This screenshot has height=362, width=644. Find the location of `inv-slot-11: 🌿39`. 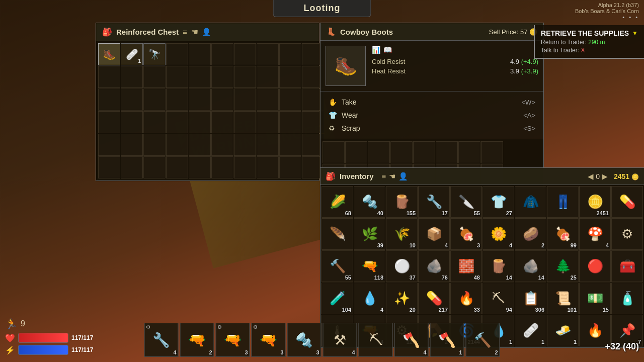

inv-slot-11: 🌿39 is located at coordinates (369, 234).